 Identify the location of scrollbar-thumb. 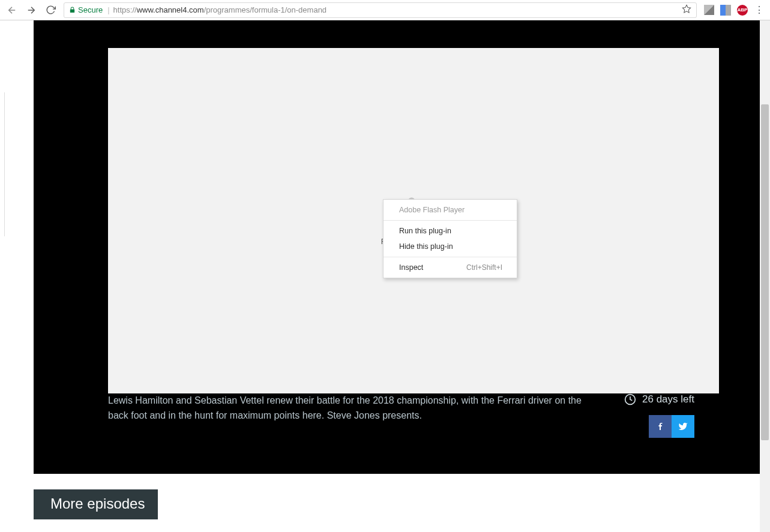
(765, 272).